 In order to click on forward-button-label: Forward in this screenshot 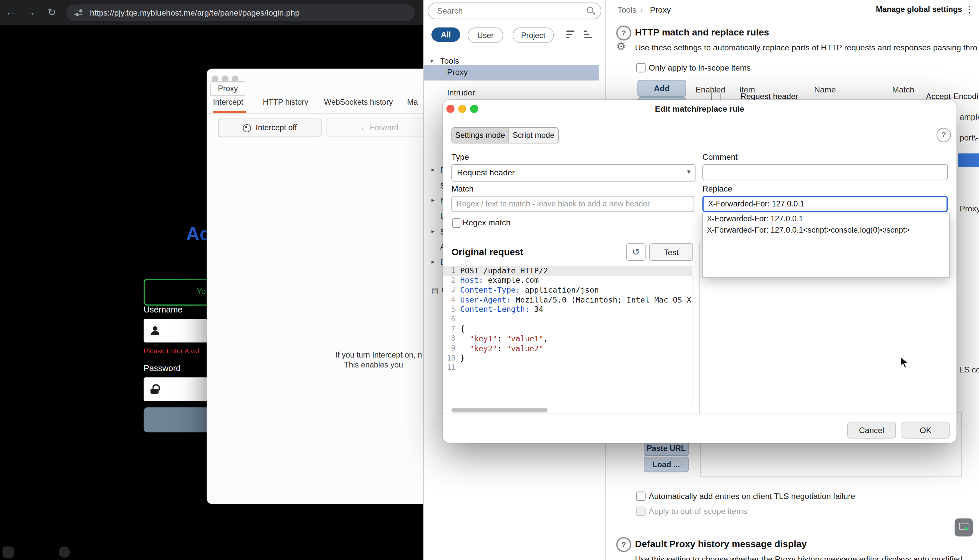, I will do `click(384, 128)`.